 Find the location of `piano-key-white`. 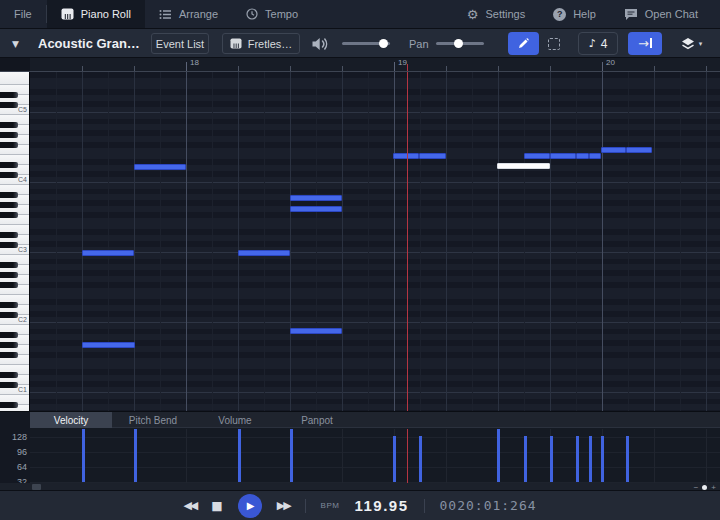

piano-key-white is located at coordinates (14, 78).